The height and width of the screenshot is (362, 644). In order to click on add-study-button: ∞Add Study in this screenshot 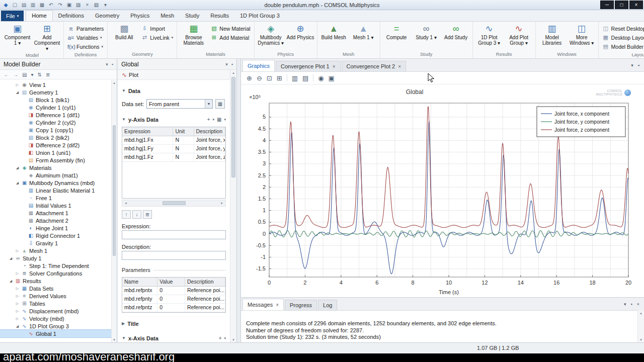, I will do `click(456, 36)`.